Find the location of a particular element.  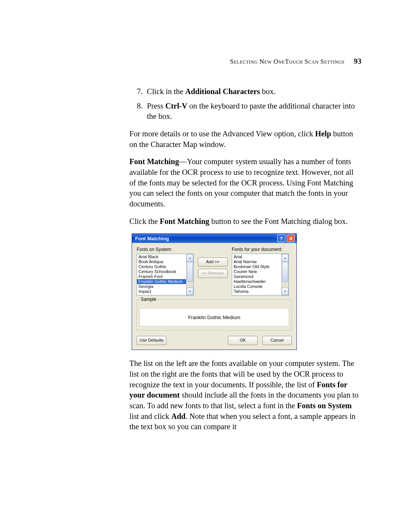

paragraph-font-matching: Font Matching—Your computer system usual… is located at coordinates (245, 183).